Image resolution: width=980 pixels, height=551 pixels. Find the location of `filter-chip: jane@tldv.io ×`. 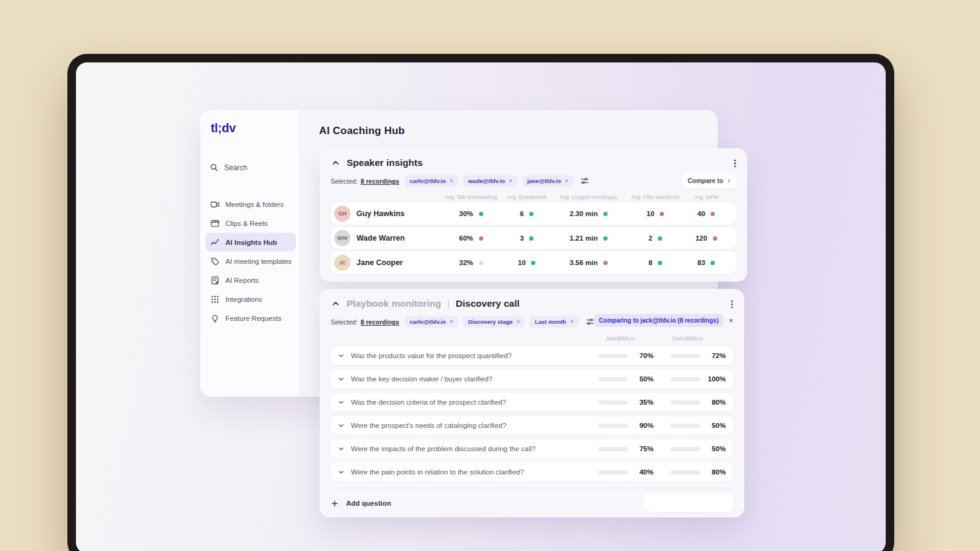

filter-chip: jane@tldv.io × is located at coordinates (548, 181).